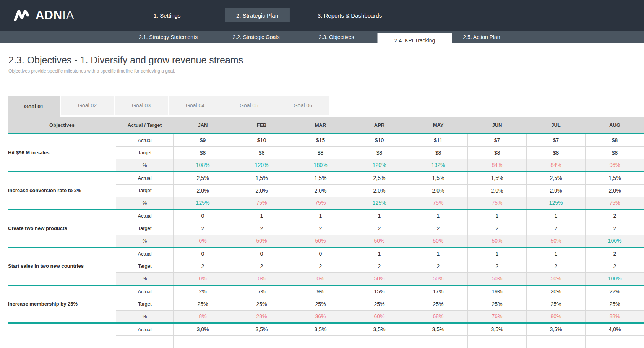 Image resolution: width=644 pixels, height=348 pixels. Describe the element at coordinates (195, 105) in the screenshot. I see `goal-tab-04: Goal 04` at that location.